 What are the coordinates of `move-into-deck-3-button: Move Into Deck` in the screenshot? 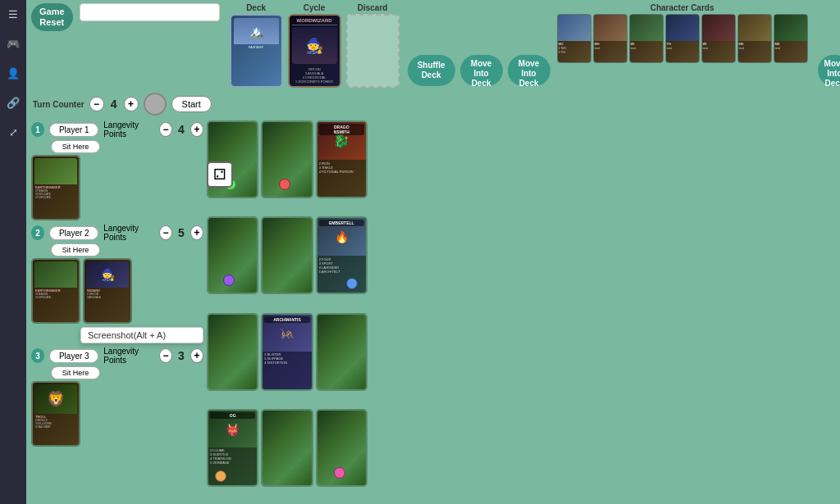 It's located at (829, 70).